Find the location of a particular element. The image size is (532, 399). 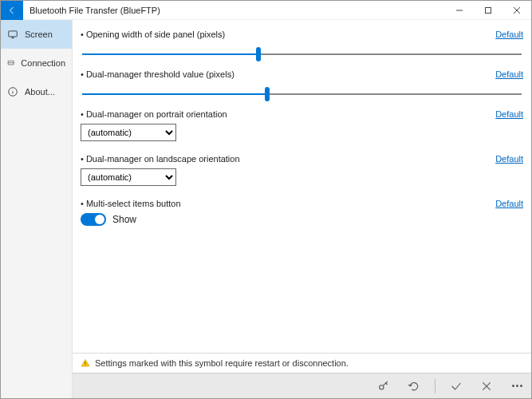

undo-icon is located at coordinates (414, 386).